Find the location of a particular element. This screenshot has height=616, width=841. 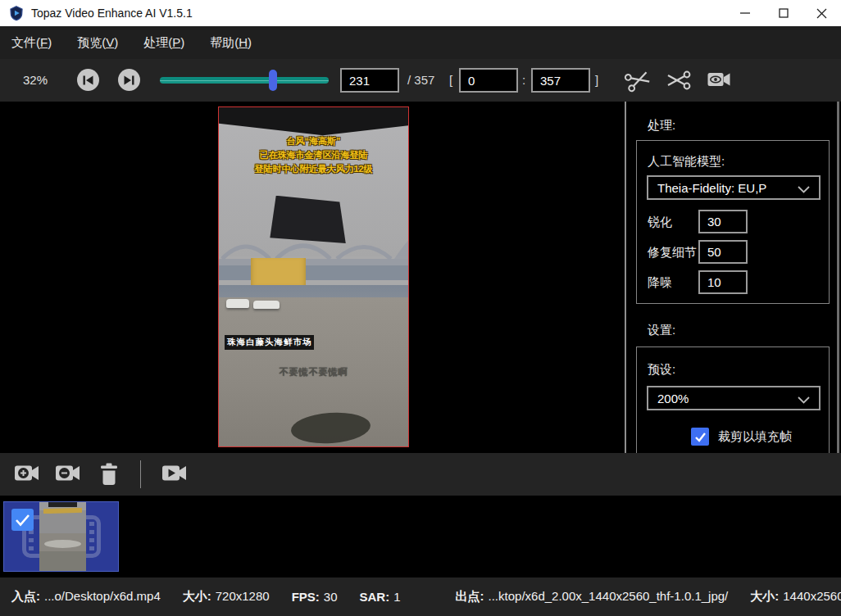

video-title-overlay: 台风“海高斯” 已在珠海市金湾区沿海登陆 登陆时中心附近最大风力12级 is located at coordinates (313, 156).